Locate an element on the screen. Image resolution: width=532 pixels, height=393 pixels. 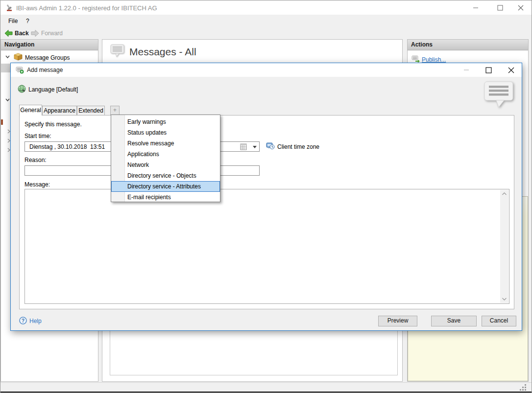
publish-icon is located at coordinates (415, 59).